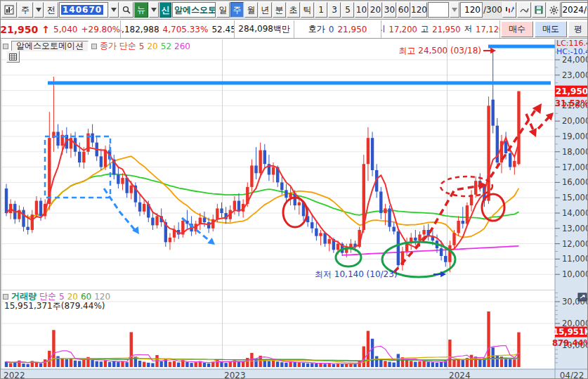 The height and width of the screenshot is (379, 588). Describe the element at coordinates (438, 10) in the screenshot. I see `interval-combo` at that location.